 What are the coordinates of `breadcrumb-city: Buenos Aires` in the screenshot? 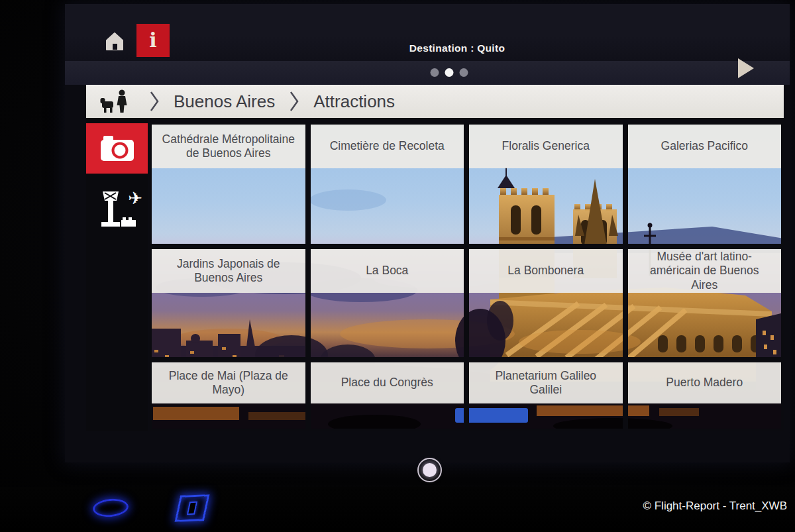 It's located at (224, 102).